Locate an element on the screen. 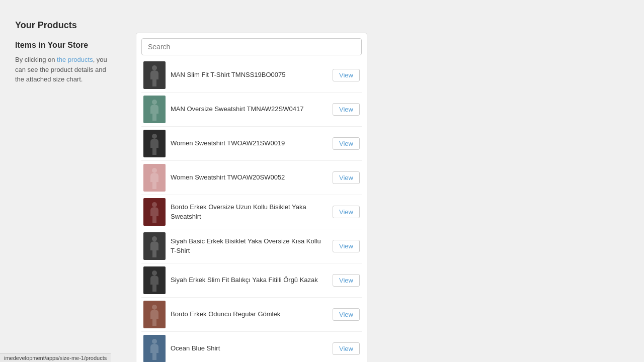 This screenshot has height=362, width=644. status-url: imedevelopment/apps/size-me-1/products is located at coordinates (55, 358).